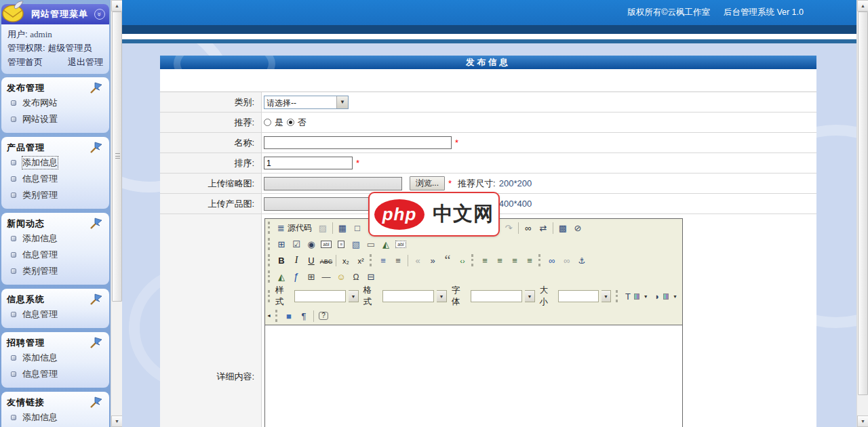 The image size is (868, 427). What do you see at coordinates (666, 297) in the screenshot?
I see `background-color-button: ◗▼` at bounding box center [666, 297].